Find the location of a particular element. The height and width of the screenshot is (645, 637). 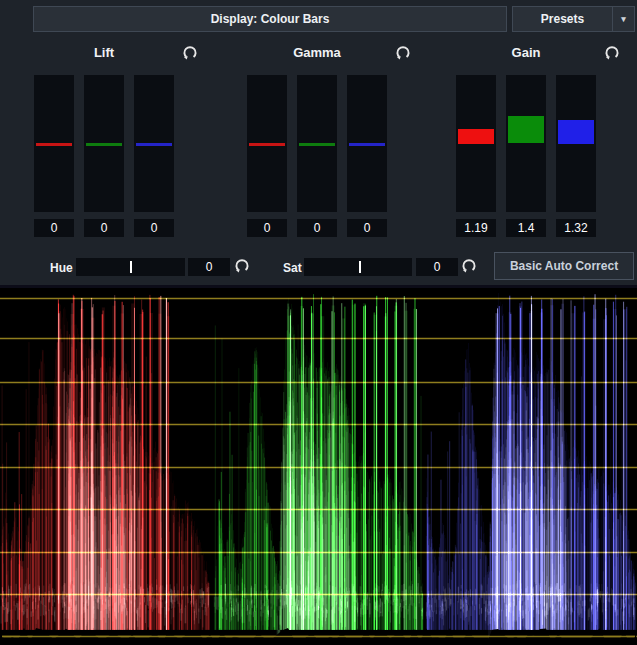

gain-title: Gain is located at coordinates (526, 52).